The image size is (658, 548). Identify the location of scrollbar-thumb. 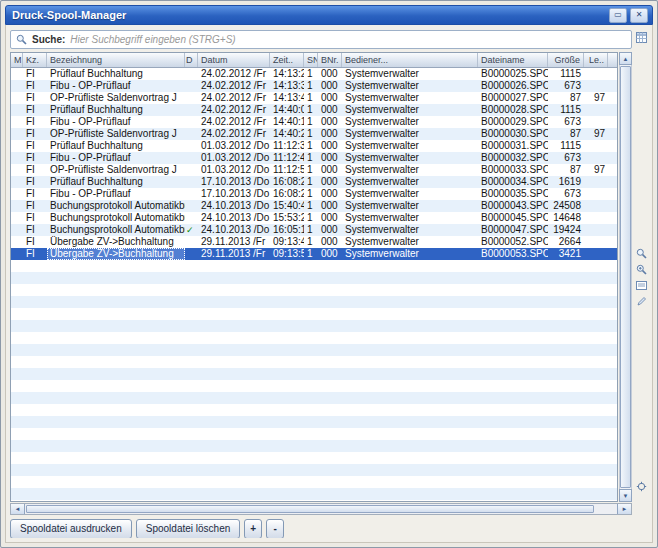
(626, 277).